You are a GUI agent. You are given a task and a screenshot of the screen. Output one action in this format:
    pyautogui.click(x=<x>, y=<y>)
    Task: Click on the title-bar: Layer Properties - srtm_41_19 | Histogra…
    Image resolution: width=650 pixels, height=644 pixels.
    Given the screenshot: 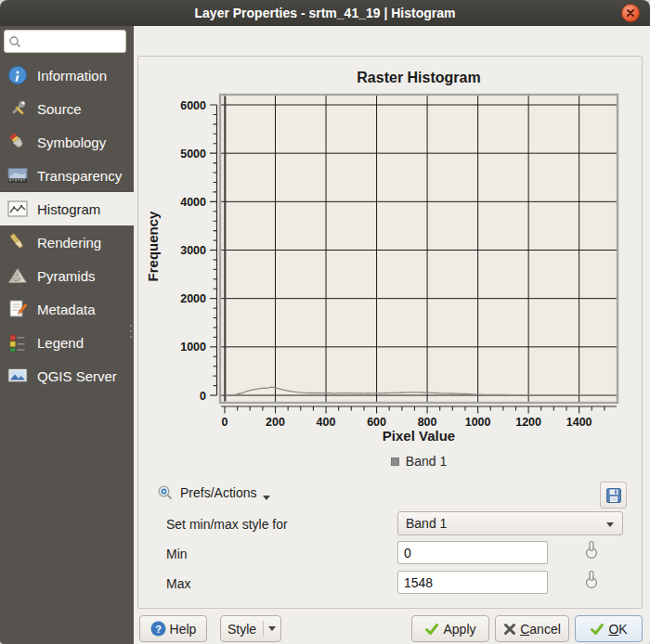 What is the action you would take?
    pyautogui.click(x=325, y=13)
    